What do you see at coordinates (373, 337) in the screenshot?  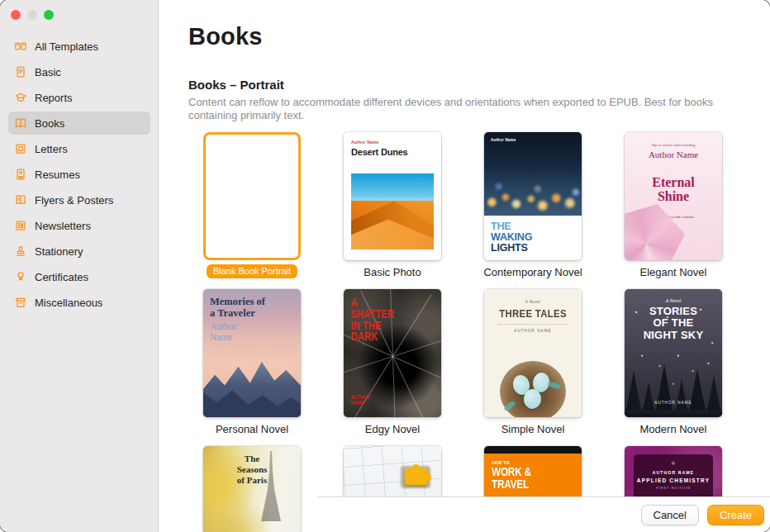 I see `cover-title-line: DARK` at bounding box center [373, 337].